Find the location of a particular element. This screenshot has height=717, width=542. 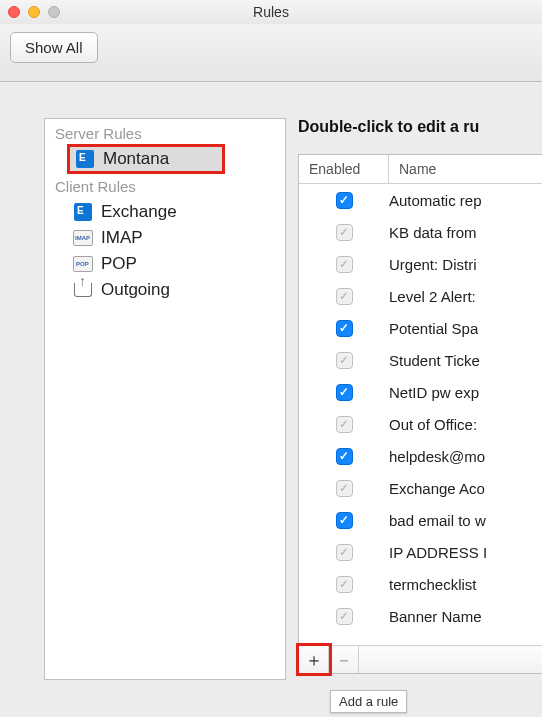

col-header-name: Name is located at coordinates (466, 169).